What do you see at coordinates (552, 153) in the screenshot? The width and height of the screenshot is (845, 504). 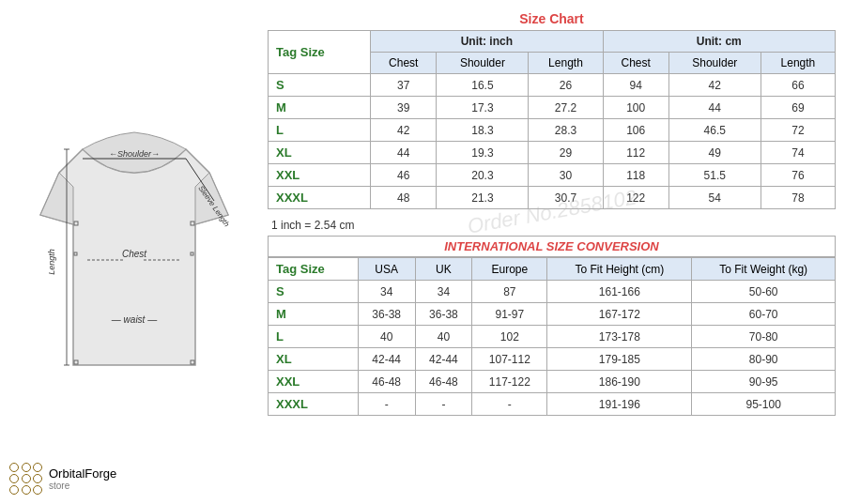 I see `table-row: XL 44 19.3 29 112 49 74` at bounding box center [552, 153].